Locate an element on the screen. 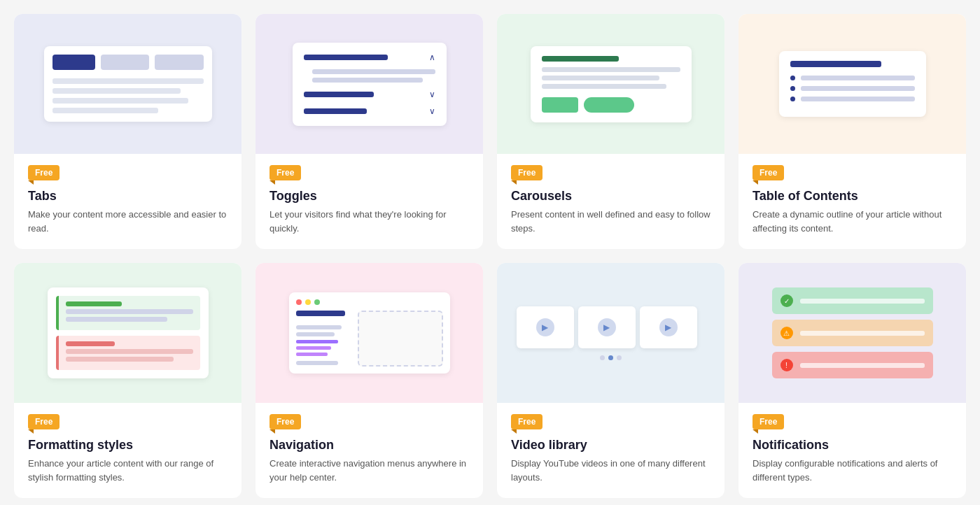  carousels-badge: Free is located at coordinates (526, 173).